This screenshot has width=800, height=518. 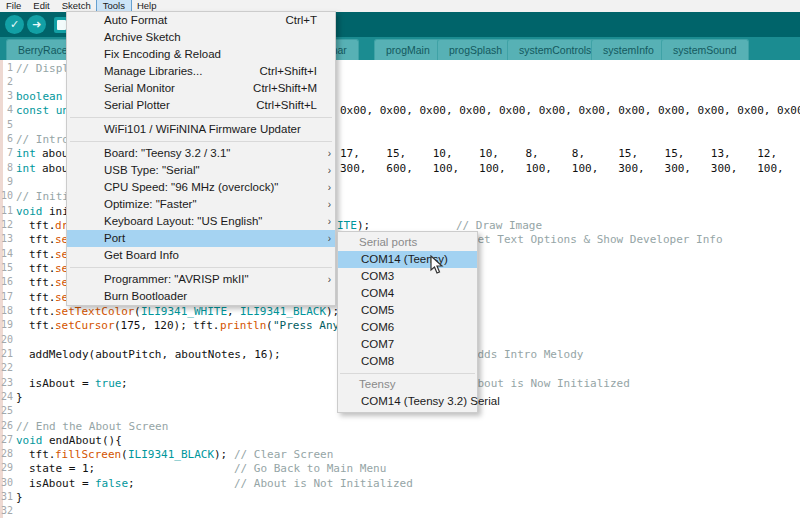 I want to click on tab-progsplash: progSplash, so click(x=476, y=50).